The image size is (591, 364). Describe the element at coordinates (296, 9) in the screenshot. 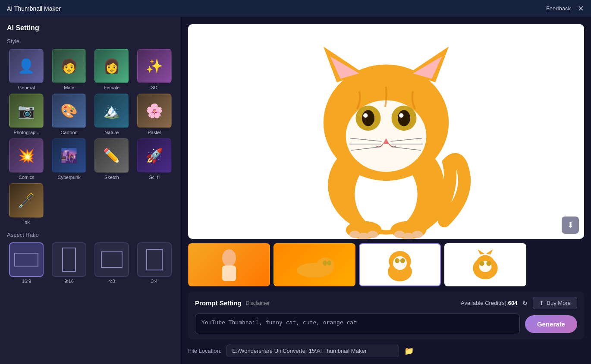

I see `title-bar: AI Thumbnail Maker Feedback ✕` at that location.